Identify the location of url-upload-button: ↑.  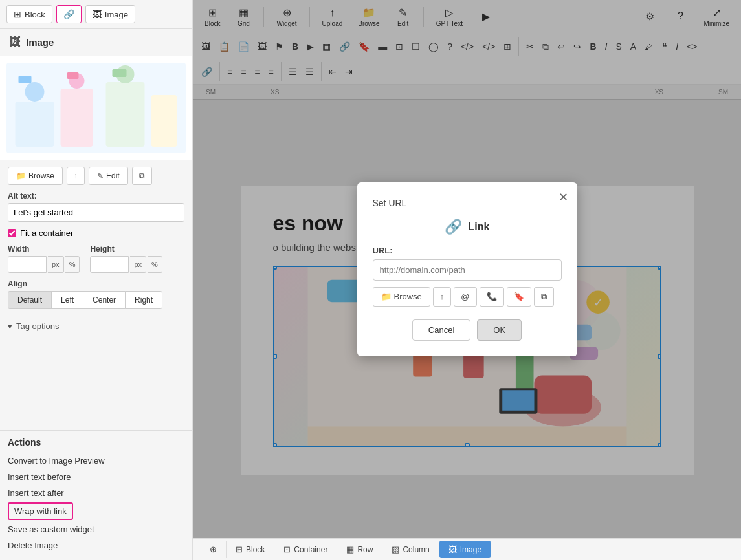
(443, 297).